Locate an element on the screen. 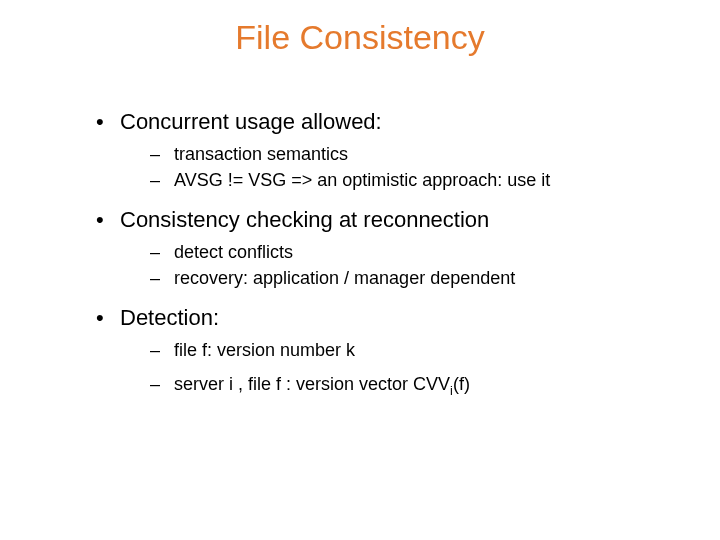  sub-bullet-item: AVSG != VSG => an optimistic approach: u… is located at coordinates (390, 180).